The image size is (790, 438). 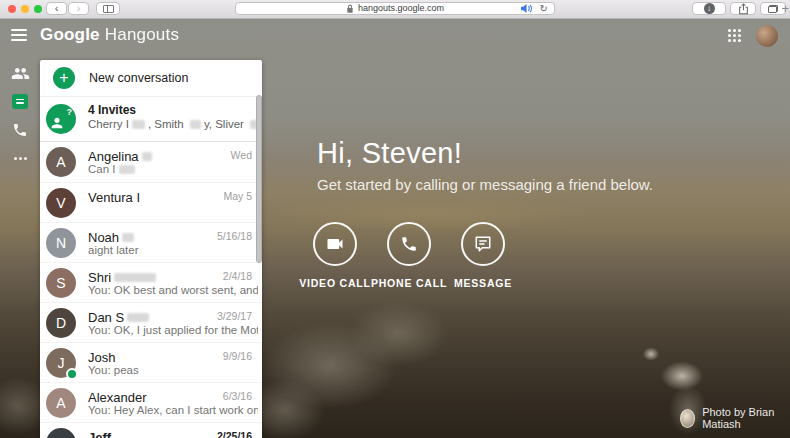 I want to click on conversation-list-item: D Dan S You: OK, I just applied for the …, so click(x=151, y=322).